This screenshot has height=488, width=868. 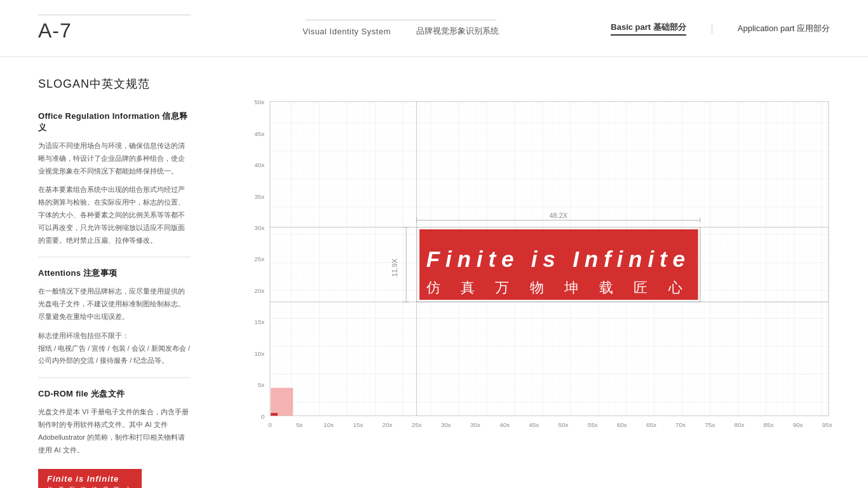 What do you see at coordinates (114, 215) in the screenshot?
I see `office-para-2: 在基本要素组合系统中出现的组合形式均经过严格的测算与检验。在实际应用中，标志的位…` at bounding box center [114, 215].